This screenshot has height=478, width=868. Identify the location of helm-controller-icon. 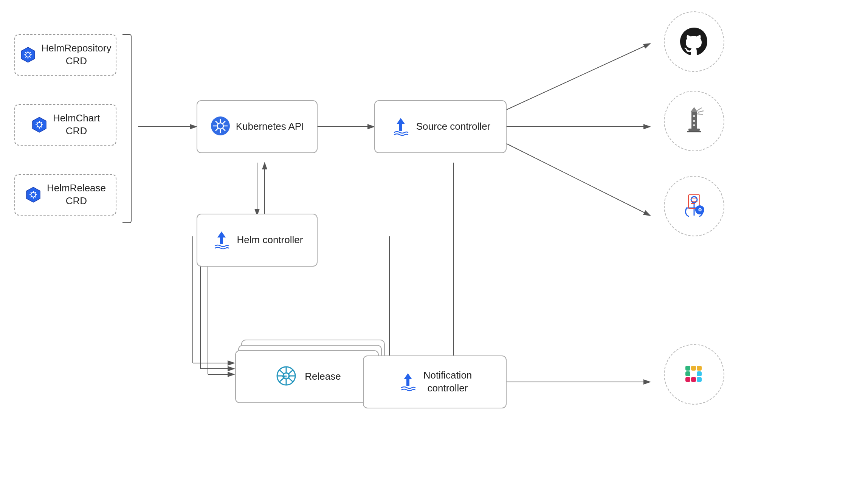
(222, 240).